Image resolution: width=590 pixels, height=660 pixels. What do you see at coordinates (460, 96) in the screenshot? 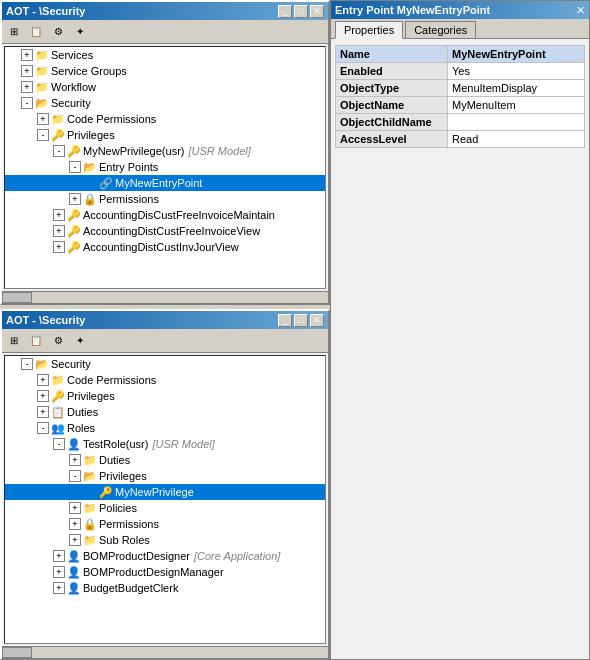
I see `properties-table: Name MyNewEntryPoint Enabled Yes ObjectT…` at bounding box center [460, 96].